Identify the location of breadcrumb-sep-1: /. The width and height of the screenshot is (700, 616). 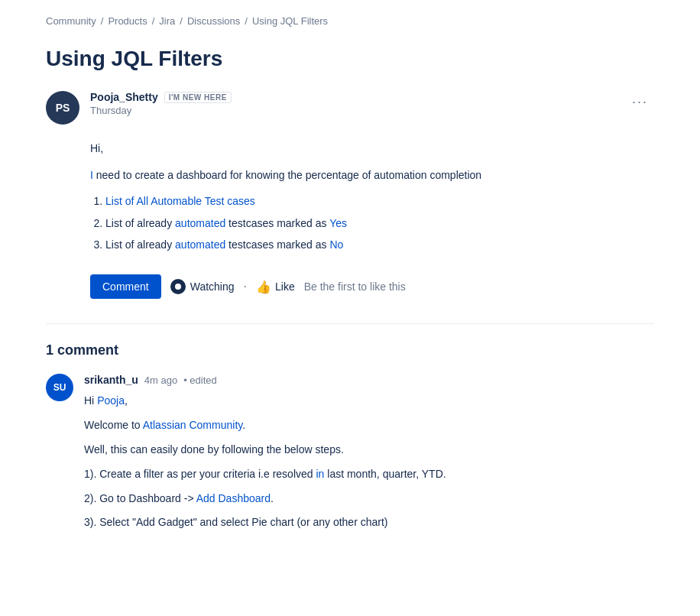
(102, 21).